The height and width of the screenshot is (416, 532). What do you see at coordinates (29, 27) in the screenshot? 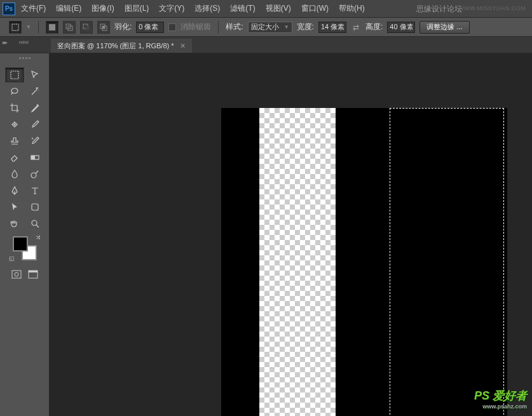
I see `chevron-down-icon: ▼` at bounding box center [29, 27].